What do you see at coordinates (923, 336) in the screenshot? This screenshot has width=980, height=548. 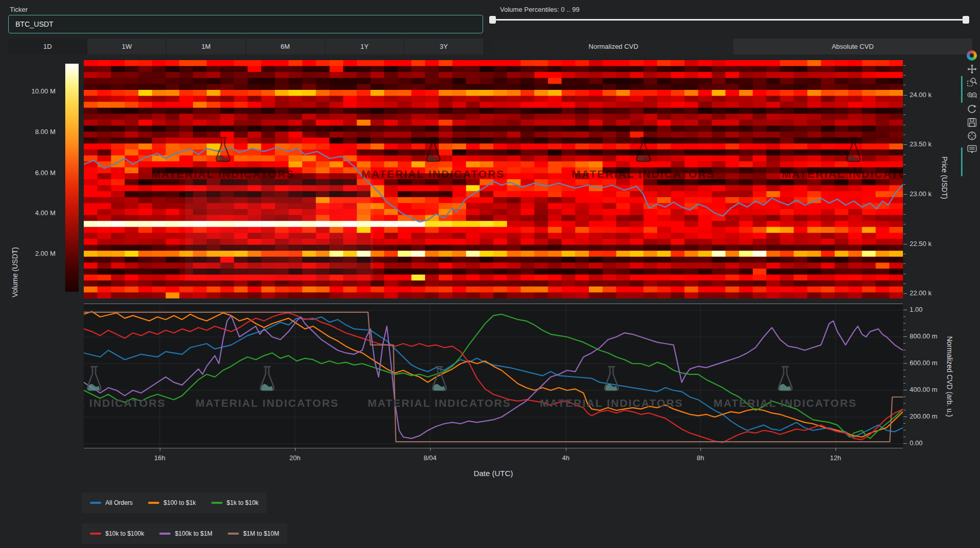 I see `cvd-tick-label: 800.00 m` at bounding box center [923, 336].